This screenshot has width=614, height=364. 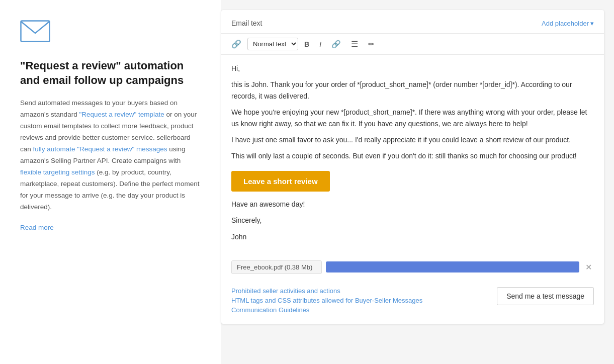 What do you see at coordinates (412, 68) in the screenshot?
I see `greeting-line: Hi,` at bounding box center [412, 68].